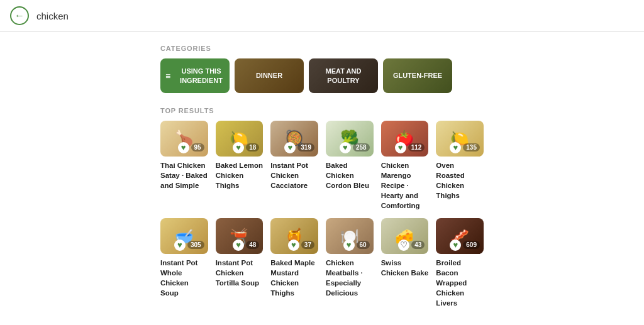  What do you see at coordinates (350, 166) in the screenshot?
I see `recipe-card: 🥦 ♥ 258 Baked Chicken Cordon Bleu` at bounding box center [350, 166].